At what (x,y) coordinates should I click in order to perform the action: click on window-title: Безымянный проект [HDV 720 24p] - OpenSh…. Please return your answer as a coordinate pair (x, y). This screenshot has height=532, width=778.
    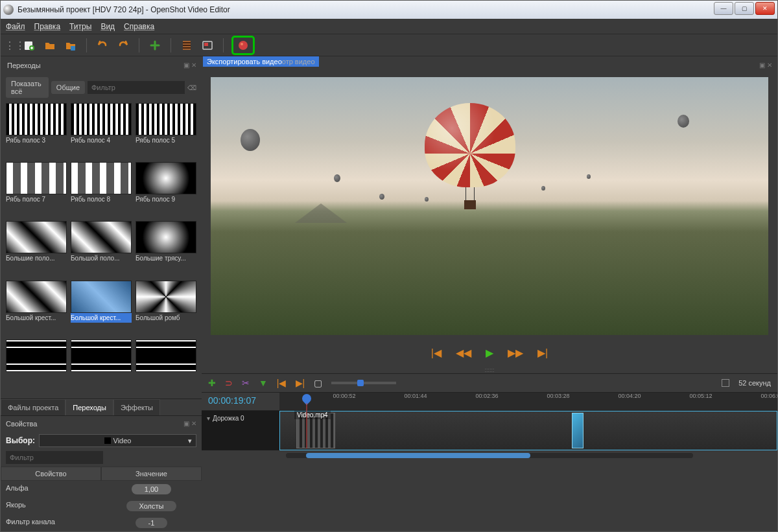
    Looking at the image, I should click on (396, 10).